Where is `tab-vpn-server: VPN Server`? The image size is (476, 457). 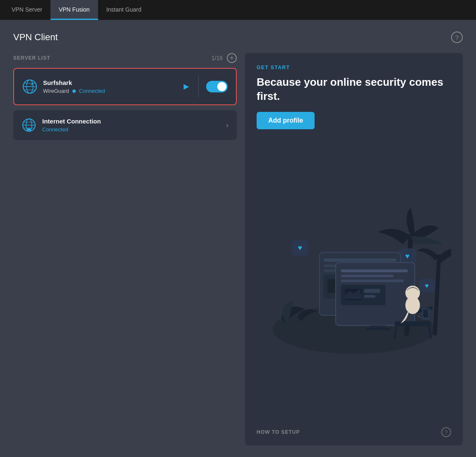 tab-vpn-server: VPN Server is located at coordinates (27, 10).